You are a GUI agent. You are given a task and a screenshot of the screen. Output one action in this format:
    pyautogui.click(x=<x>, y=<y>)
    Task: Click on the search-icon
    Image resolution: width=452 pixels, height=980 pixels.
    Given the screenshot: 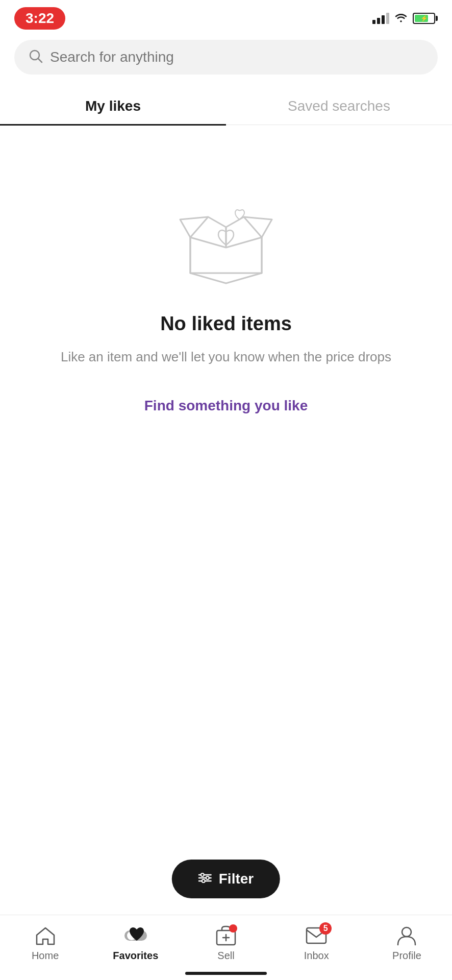 What is the action you would take?
    pyautogui.click(x=36, y=57)
    